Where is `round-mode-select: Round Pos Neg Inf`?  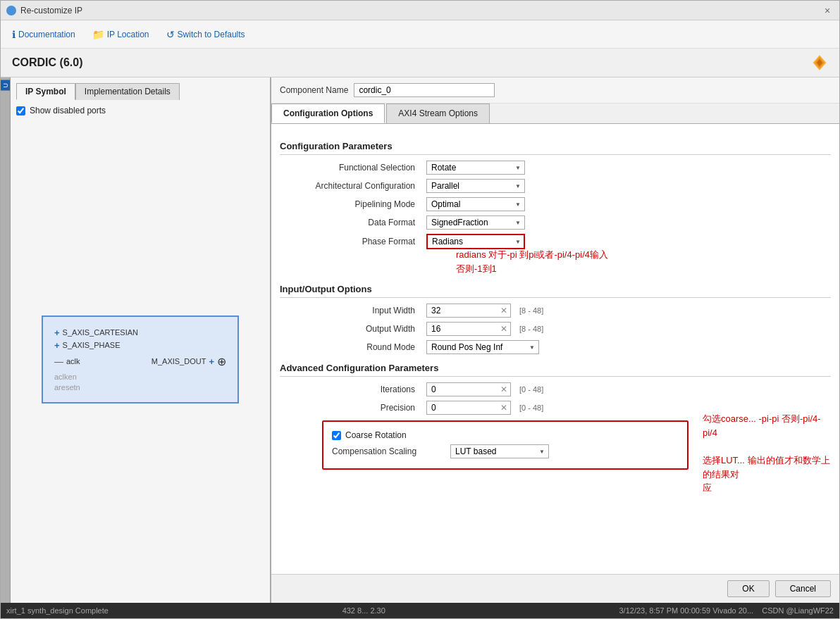 round-mode-select: Round Pos Neg Inf is located at coordinates (483, 347).